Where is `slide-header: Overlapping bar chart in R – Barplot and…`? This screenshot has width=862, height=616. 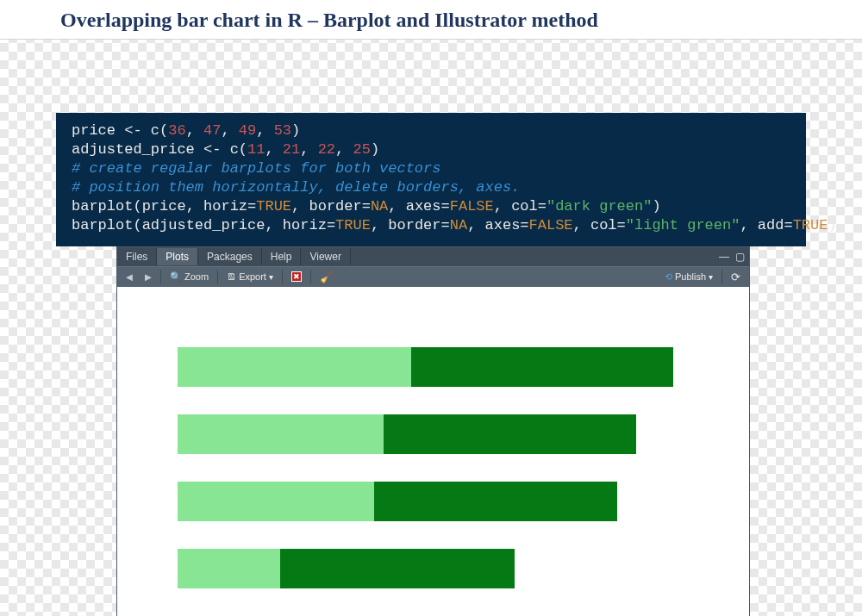
slide-header: Overlapping bar chart in R – Barplot and… is located at coordinates (431, 20).